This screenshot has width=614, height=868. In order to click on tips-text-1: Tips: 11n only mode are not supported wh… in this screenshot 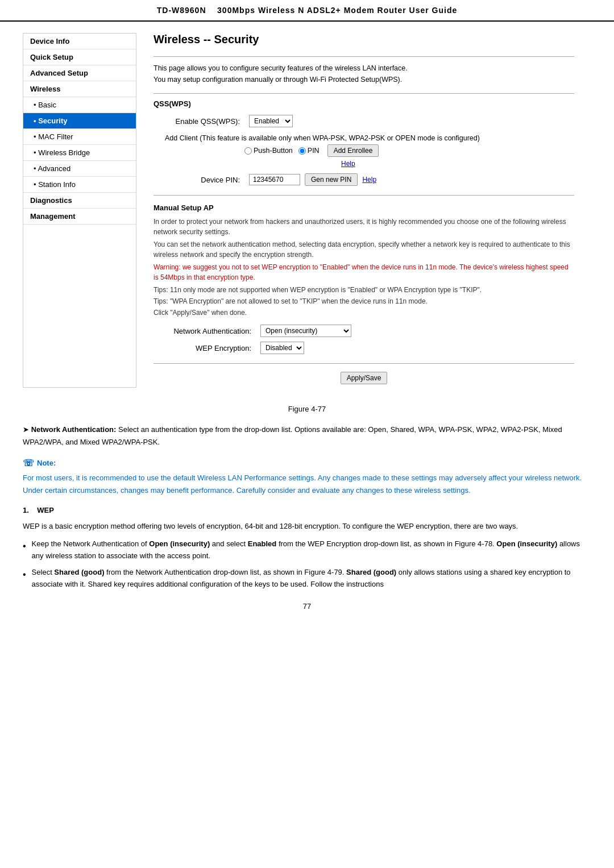, I will do `click(364, 290)`.